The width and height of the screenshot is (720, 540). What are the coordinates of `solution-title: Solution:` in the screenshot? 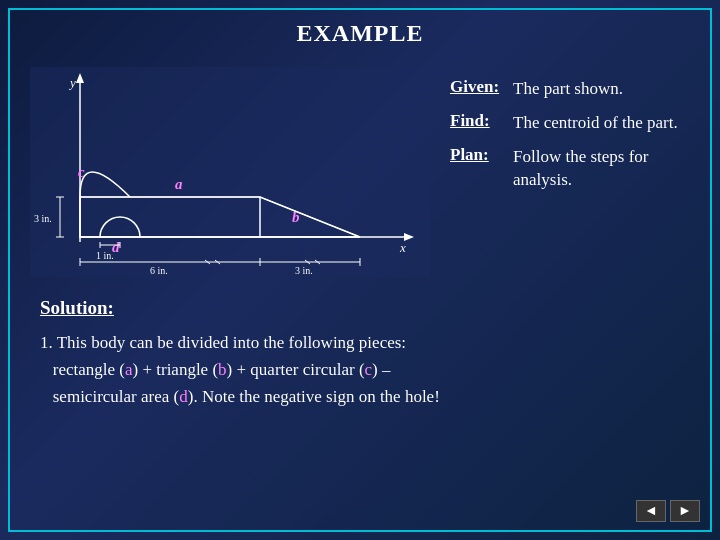 It's located at (360, 308).